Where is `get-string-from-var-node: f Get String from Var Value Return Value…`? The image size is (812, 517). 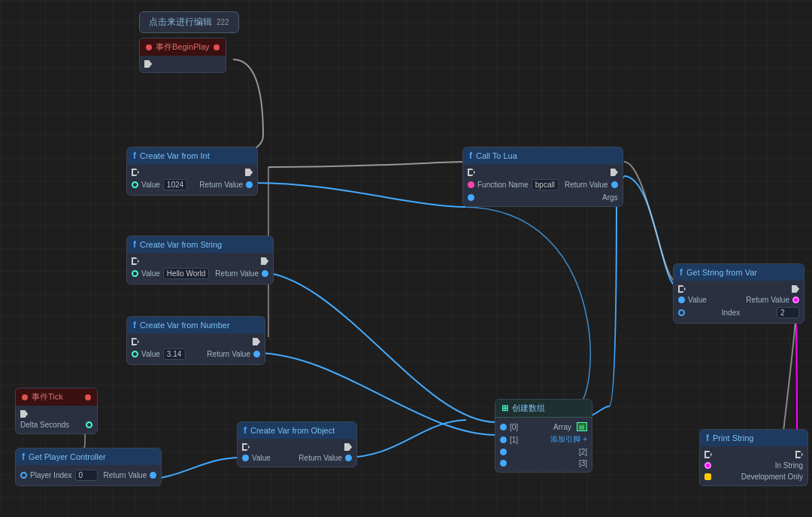 get-string-from-var-node: f Get String from Var Value Return Value… is located at coordinates (738, 293).